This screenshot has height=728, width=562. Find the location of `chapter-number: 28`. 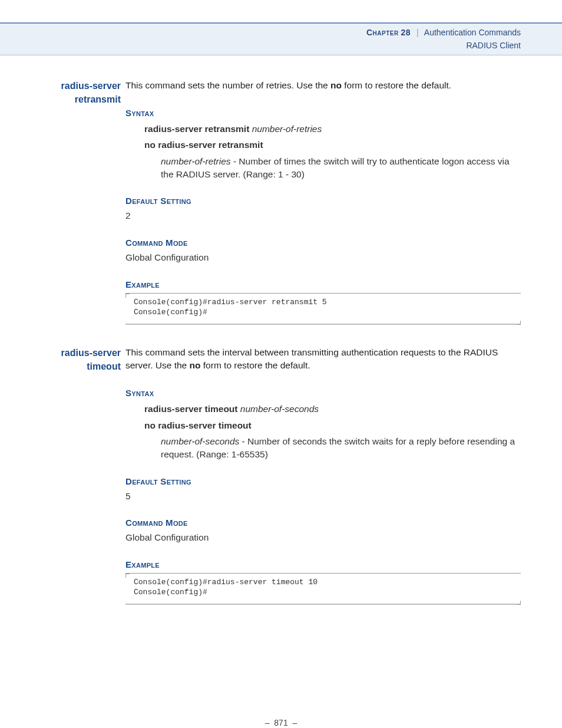

chapter-number: 28 is located at coordinates (406, 32).